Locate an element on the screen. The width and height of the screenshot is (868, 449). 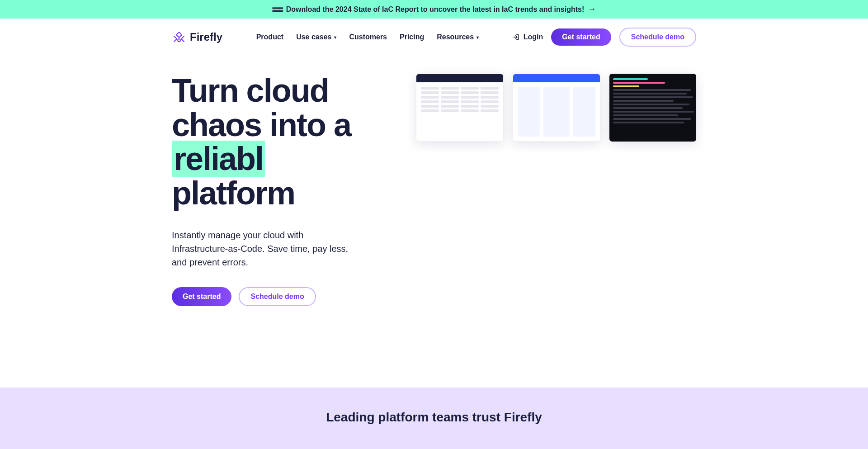
header-actions: Login Get started Schedule demo is located at coordinates (604, 37).